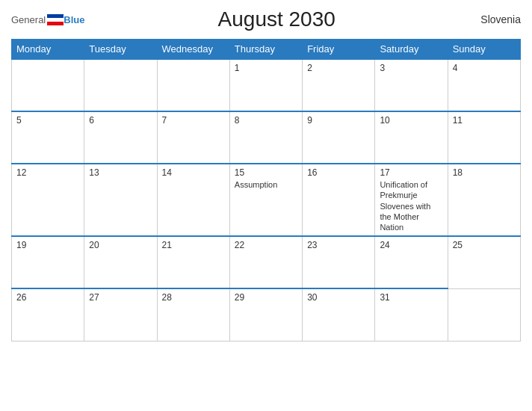 The height and width of the screenshot is (411, 532). What do you see at coordinates (411, 49) in the screenshot?
I see `weekday-header-saturday: Saturday` at bounding box center [411, 49].